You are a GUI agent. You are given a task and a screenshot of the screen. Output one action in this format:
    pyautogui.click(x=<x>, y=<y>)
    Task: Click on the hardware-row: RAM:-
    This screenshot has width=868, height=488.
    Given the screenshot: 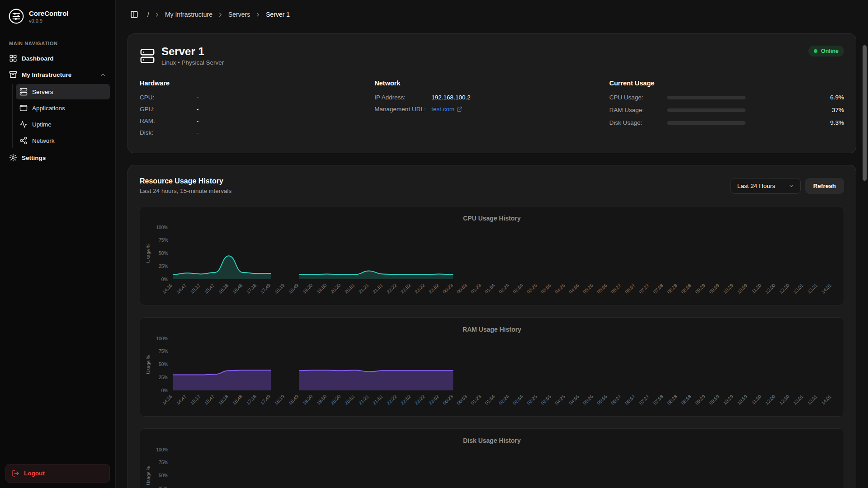 What is the action you would take?
    pyautogui.click(x=257, y=121)
    